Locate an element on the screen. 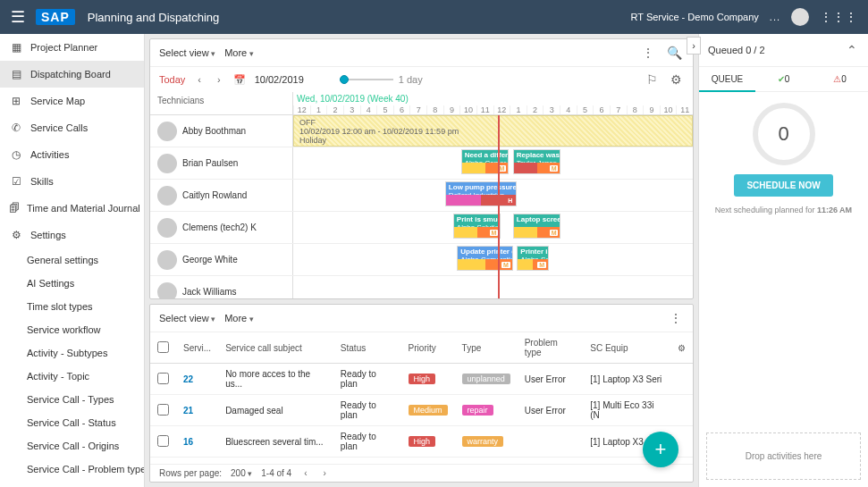 The width and height of the screenshot is (868, 487). sidebar-item-service-workflow: Service workflow is located at coordinates (72, 330).